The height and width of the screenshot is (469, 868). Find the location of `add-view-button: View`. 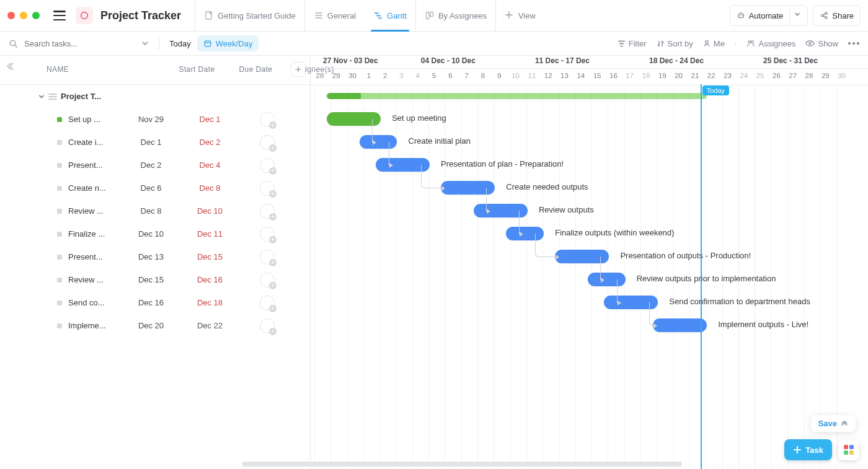

add-view-button: View is located at coordinates (520, 15).